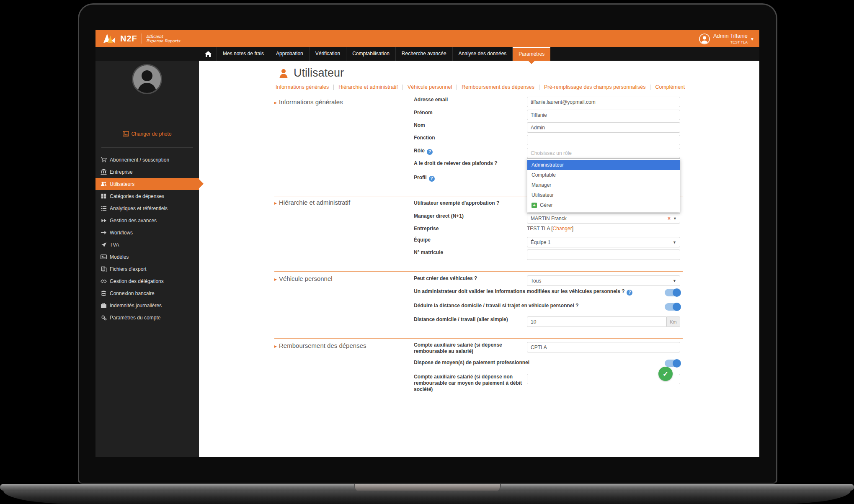 The image size is (854, 504). Describe the element at coordinates (104, 172) in the screenshot. I see `bank-icon` at that location.